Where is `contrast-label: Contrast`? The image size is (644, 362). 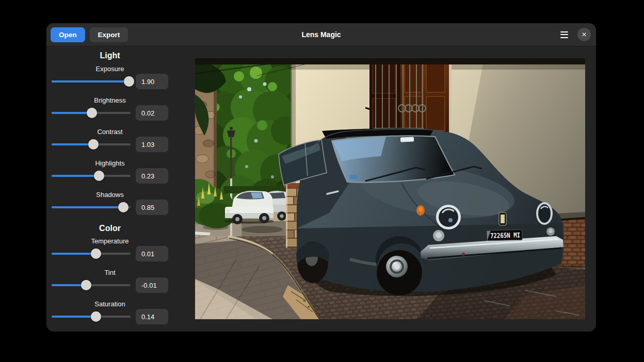
contrast-label: Contrast is located at coordinates (110, 132).